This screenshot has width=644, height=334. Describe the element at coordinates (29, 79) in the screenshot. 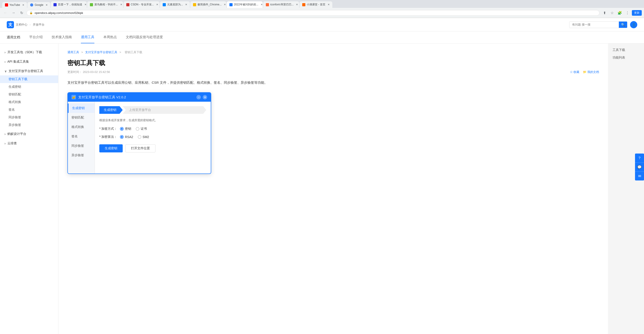

I see `sidebar-item-key-download: 密钥工具下载` at that location.